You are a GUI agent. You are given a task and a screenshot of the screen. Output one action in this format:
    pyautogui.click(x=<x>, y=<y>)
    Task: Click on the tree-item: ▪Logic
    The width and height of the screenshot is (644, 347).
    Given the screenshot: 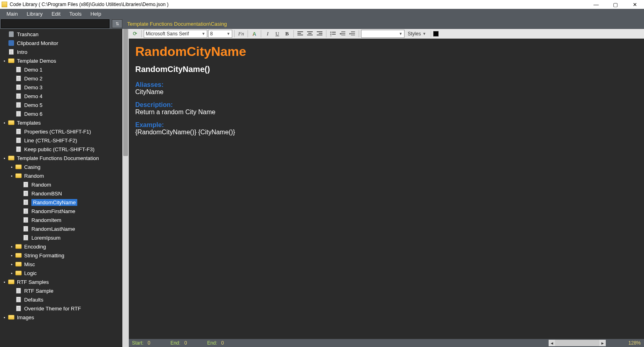 What is the action you would take?
    pyautogui.click(x=61, y=273)
    